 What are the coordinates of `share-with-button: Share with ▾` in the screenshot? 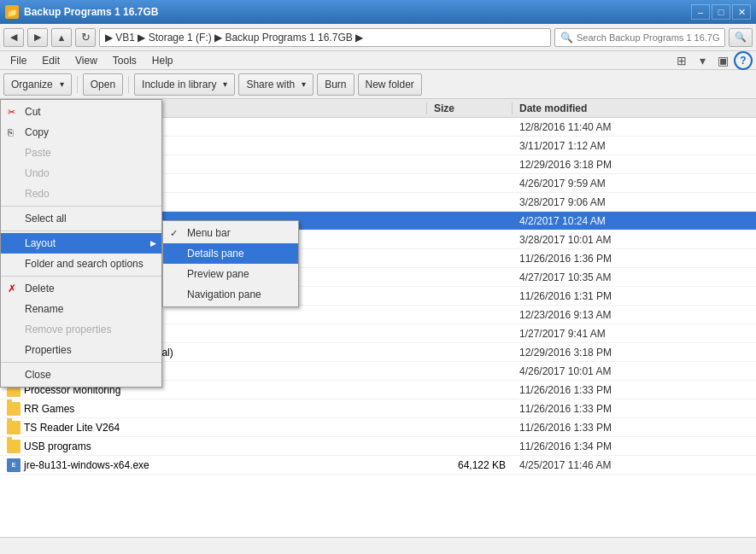 It's located at (276, 85).